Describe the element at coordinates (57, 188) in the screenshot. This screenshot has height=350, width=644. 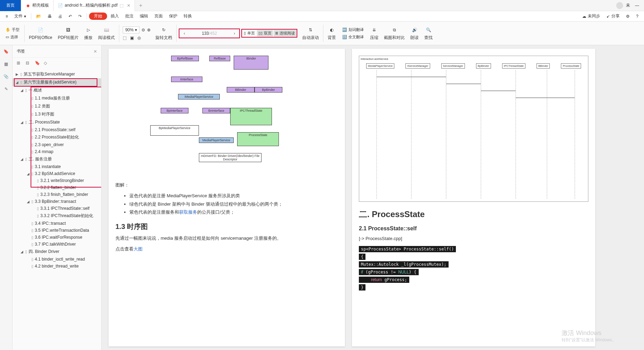
I see `tree-item: ▯3.2.2 flatten_binder` at that location.